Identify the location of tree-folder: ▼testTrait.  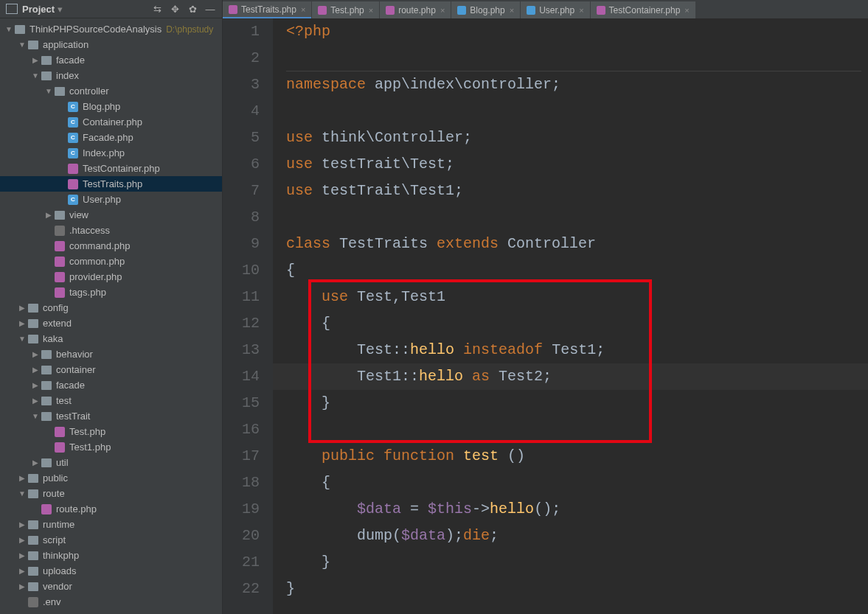
(111, 416).